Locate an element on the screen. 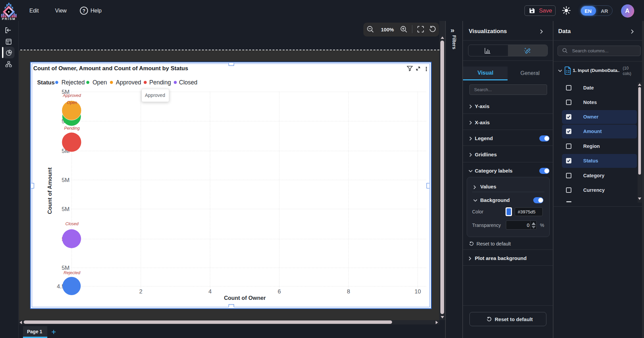 The width and height of the screenshot is (644, 338). svg-text:Count of Owner, Amount and Cou: Count of Owner, Amount and Count of Amou… is located at coordinates (111, 68).